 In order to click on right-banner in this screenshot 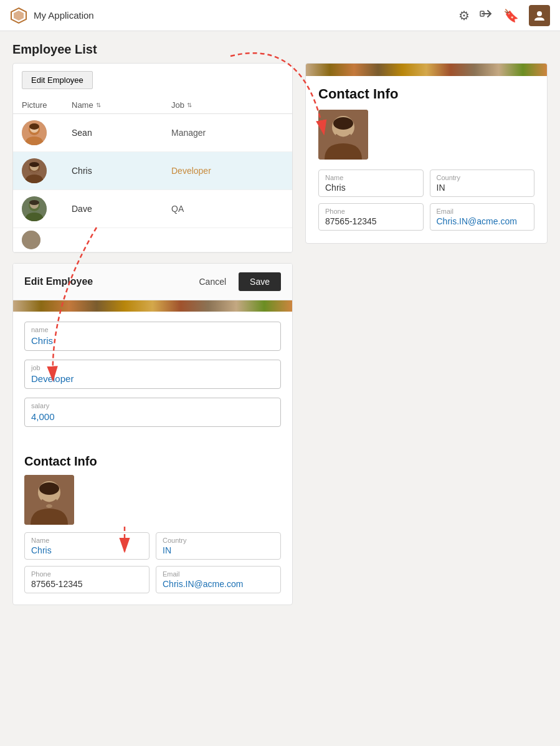, I will do `click(426, 70)`.